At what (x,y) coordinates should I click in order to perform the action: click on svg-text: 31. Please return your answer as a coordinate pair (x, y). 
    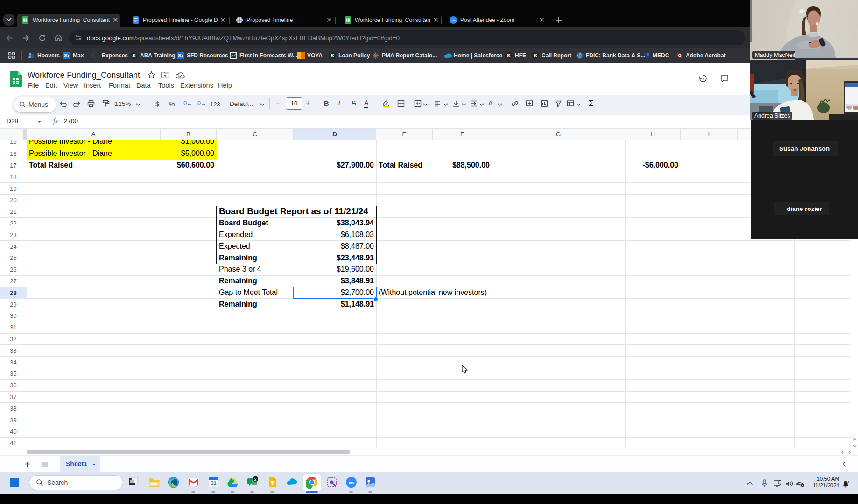
    Looking at the image, I should click on (213, 483).